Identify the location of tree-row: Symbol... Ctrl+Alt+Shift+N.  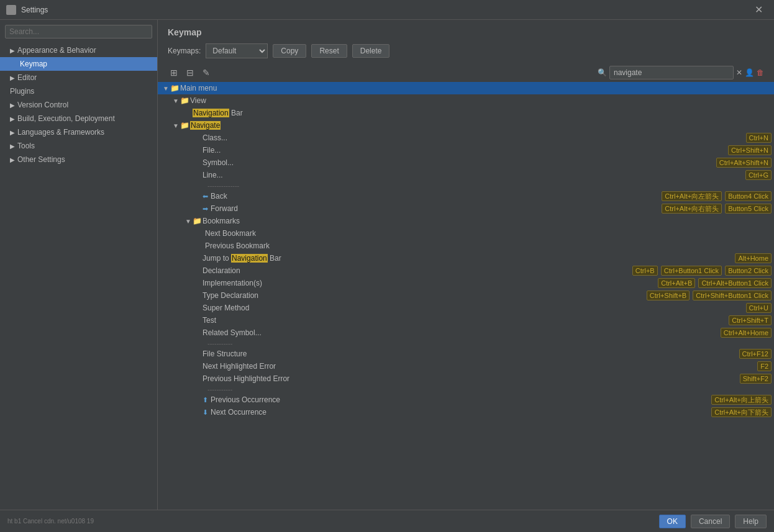
(466, 163).